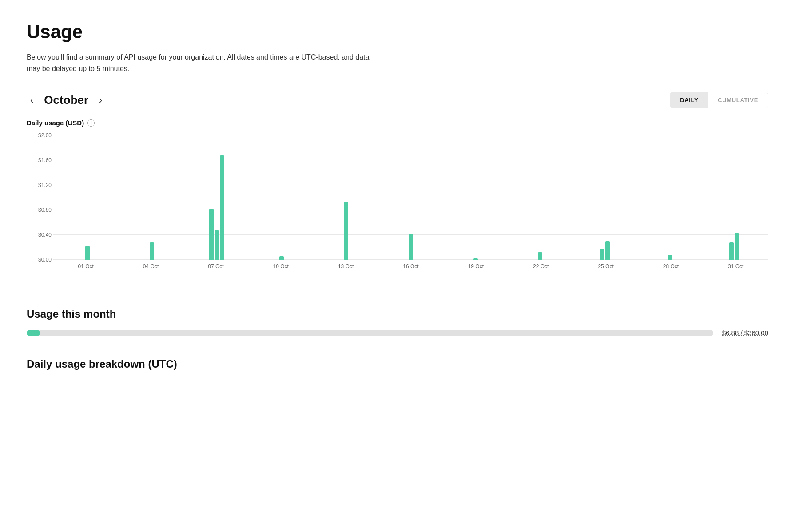 Image resolution: width=795 pixels, height=532 pixels. I want to click on y-axis-label: $0.00, so click(45, 260).